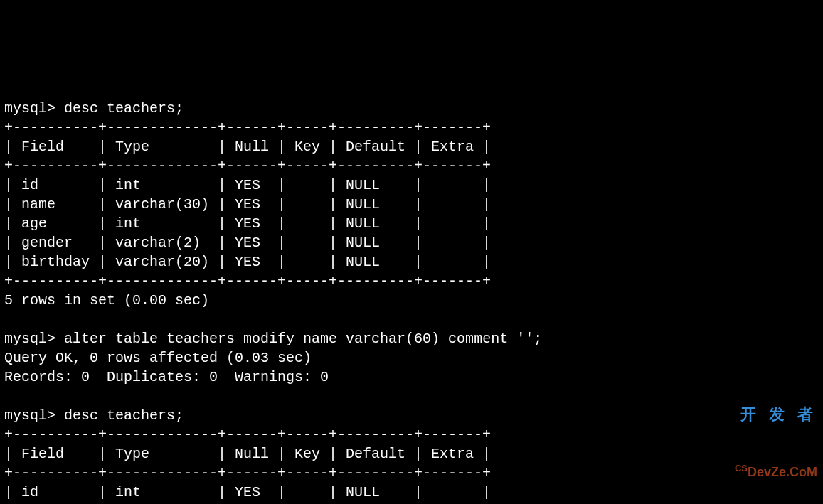  I want to click on table-row: | age | int | YES | | NULL | |, so click(248, 223).